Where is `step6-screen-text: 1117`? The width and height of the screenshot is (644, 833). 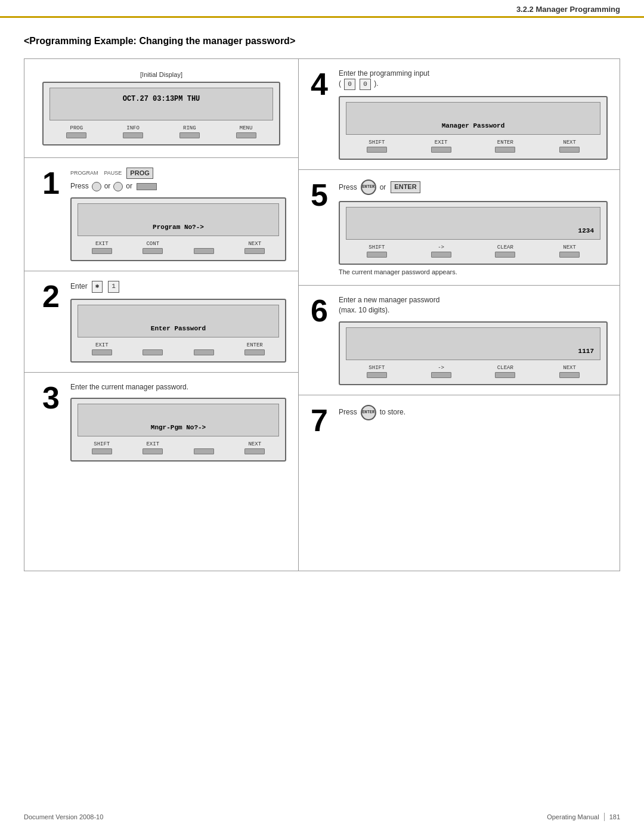 step6-screen-text: 1117 is located at coordinates (473, 351).